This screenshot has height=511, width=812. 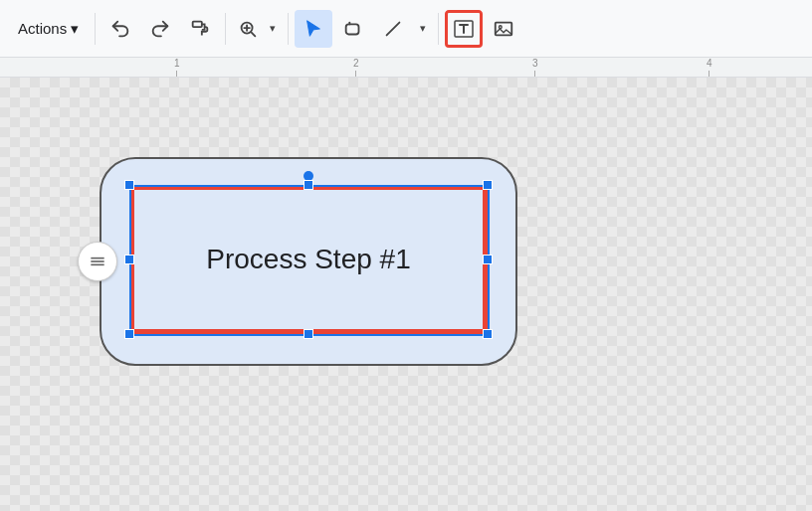 What do you see at coordinates (160, 29) in the screenshot?
I see `redo-button` at bounding box center [160, 29].